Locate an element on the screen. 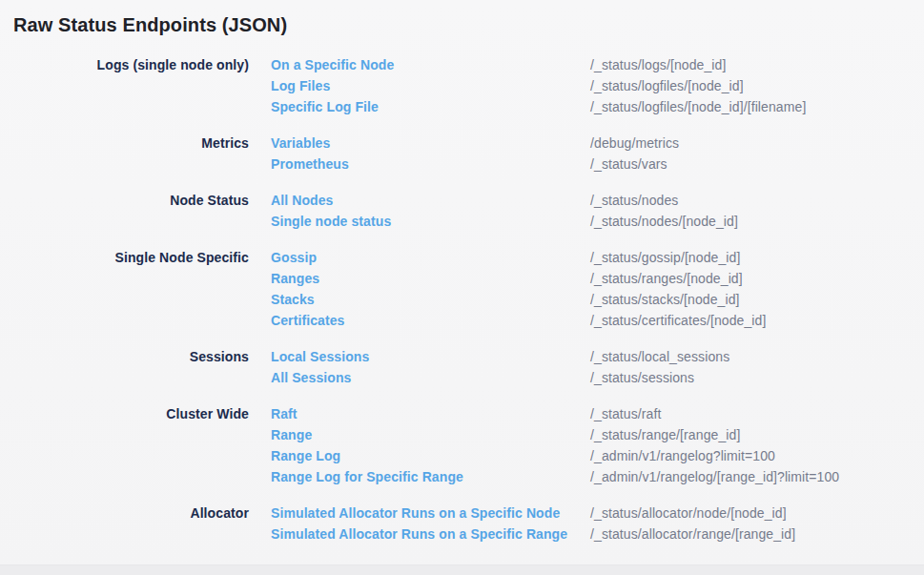 The height and width of the screenshot is (575, 924). endpoint-path: /_status/logfiles/[node_id]/[filename] is located at coordinates (757, 107).